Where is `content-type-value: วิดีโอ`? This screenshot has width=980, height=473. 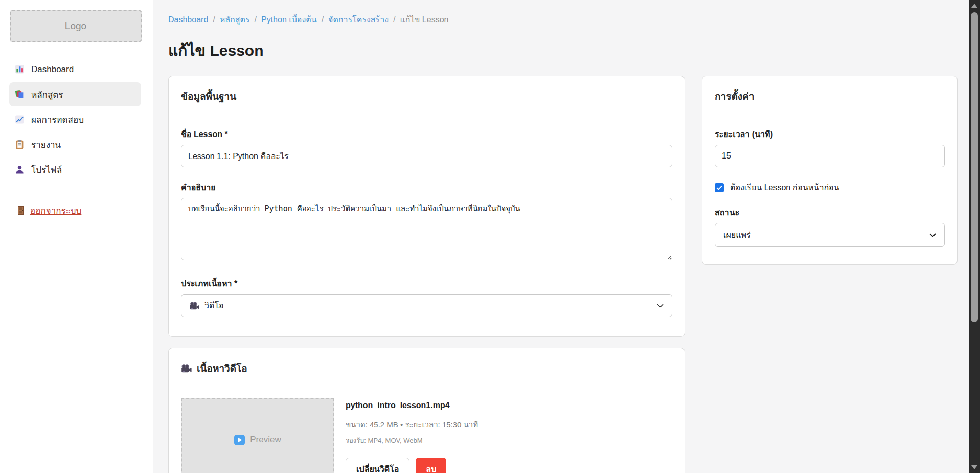
content-type-value: วิดีโอ is located at coordinates (214, 306).